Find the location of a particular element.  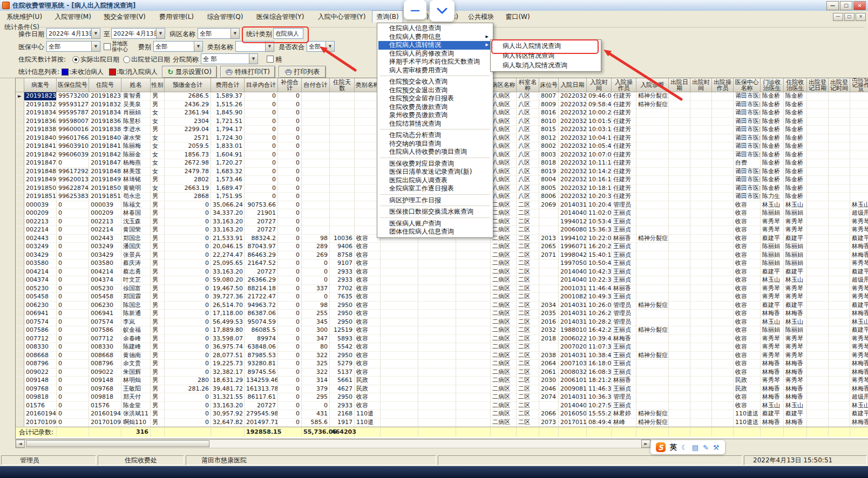

table-row: 0091480009148林明灿男28018,631.29134259.4603… is located at coordinates (442, 381).